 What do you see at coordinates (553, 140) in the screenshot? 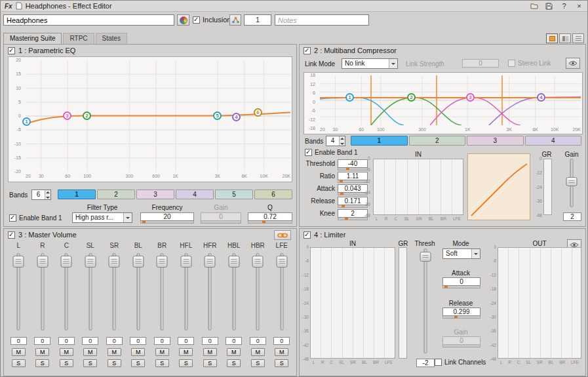
I see `mbc-band-button: 4` at bounding box center [553, 140].